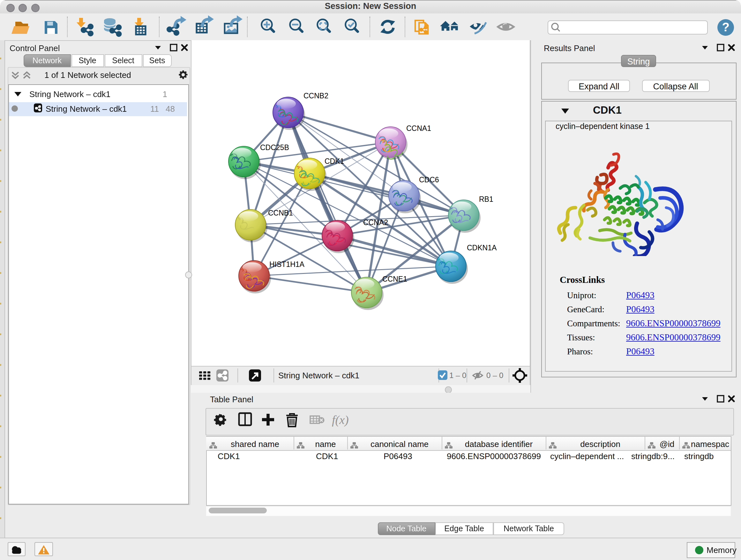  Describe the element at coordinates (419, 128) in the screenshot. I see `svg-text: CCNA1` at that location.